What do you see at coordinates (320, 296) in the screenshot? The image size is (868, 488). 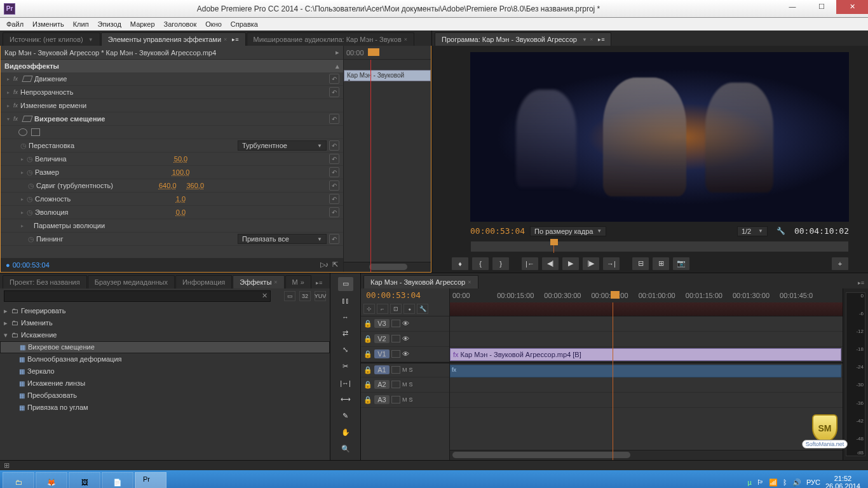 I see `yuv-filter-icon: YUV` at bounding box center [320, 296].